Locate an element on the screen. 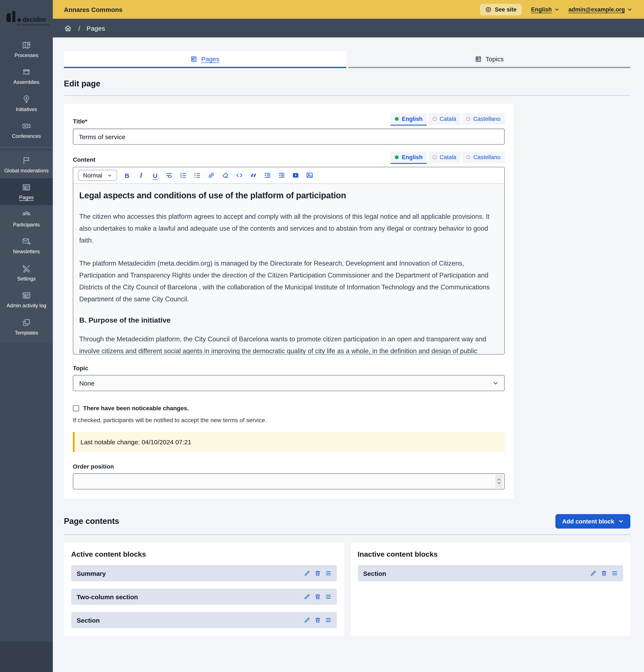 The height and width of the screenshot is (672, 644). noticeable-changes-checkbox is located at coordinates (76, 408).